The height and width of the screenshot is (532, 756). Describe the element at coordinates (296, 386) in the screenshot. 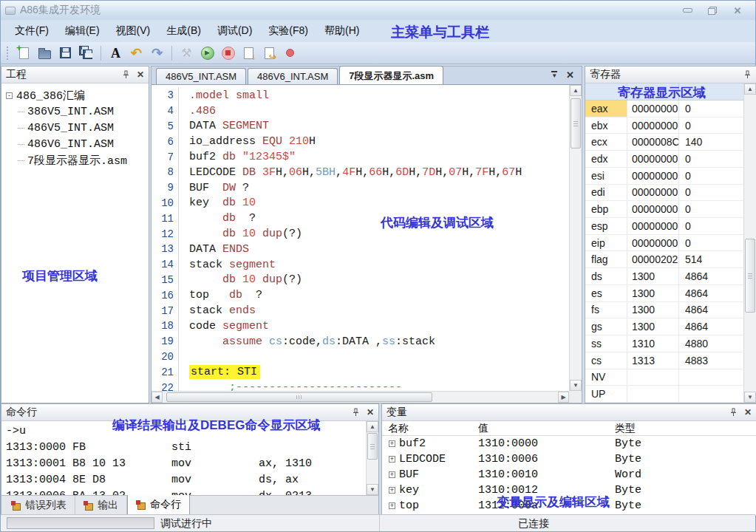

I see `code-text: ;-------------------------` at that location.